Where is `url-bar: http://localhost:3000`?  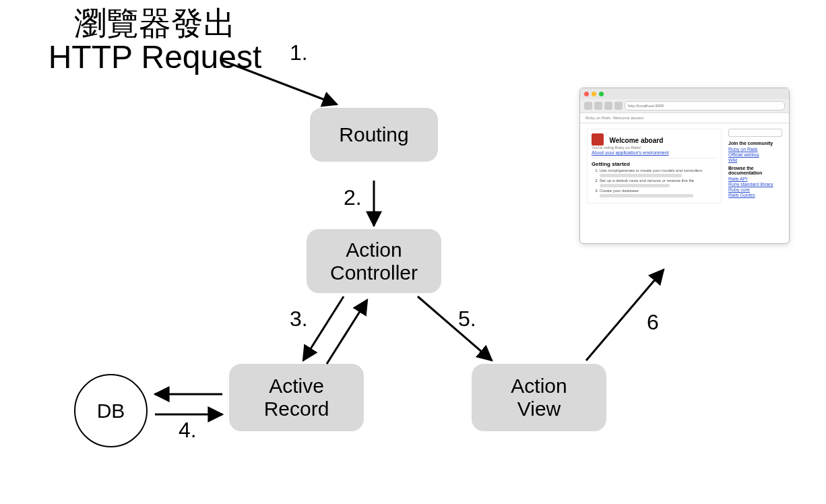
url-bar: http://localhost:3000 is located at coordinates (705, 106).